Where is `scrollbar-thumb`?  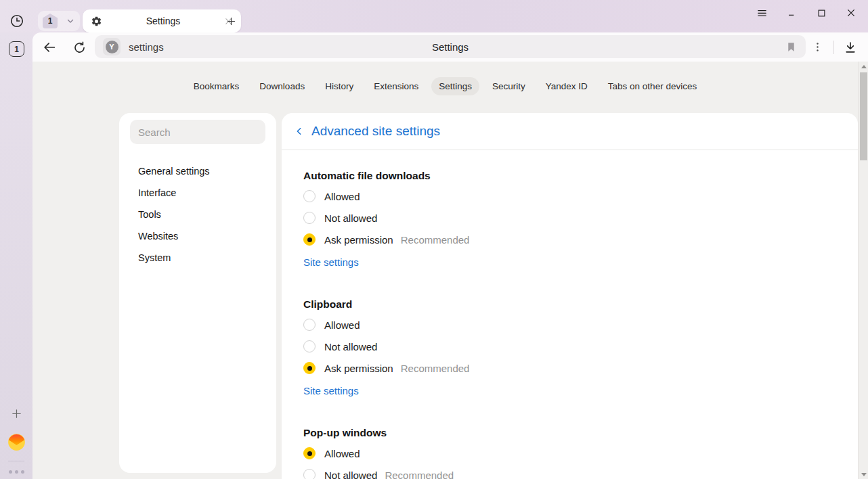
scrollbar-thumb is located at coordinates (864, 116).